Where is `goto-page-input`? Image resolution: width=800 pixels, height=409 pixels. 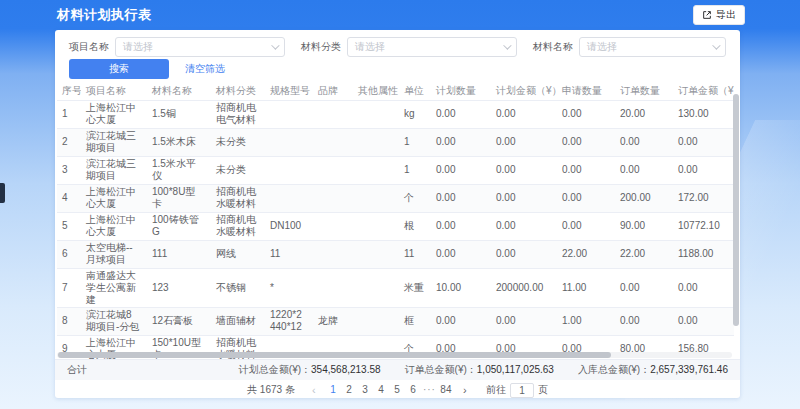
goto-page-input is located at coordinates (522, 390).